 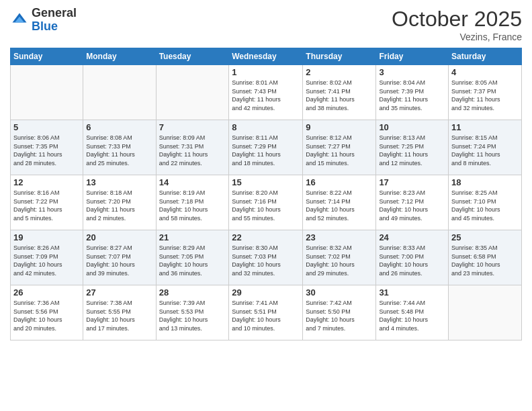 What do you see at coordinates (120, 293) in the screenshot?
I see `day-number: 27` at bounding box center [120, 293].